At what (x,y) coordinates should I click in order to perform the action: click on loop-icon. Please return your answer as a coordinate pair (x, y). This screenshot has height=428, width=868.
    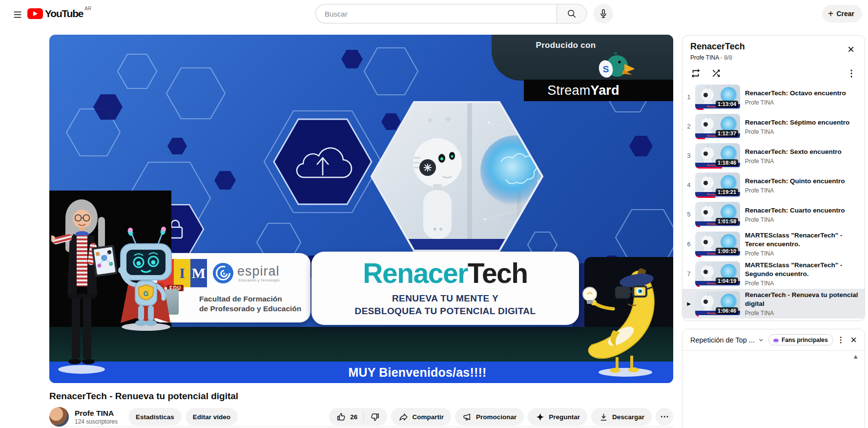
    Looking at the image, I should click on (696, 73).